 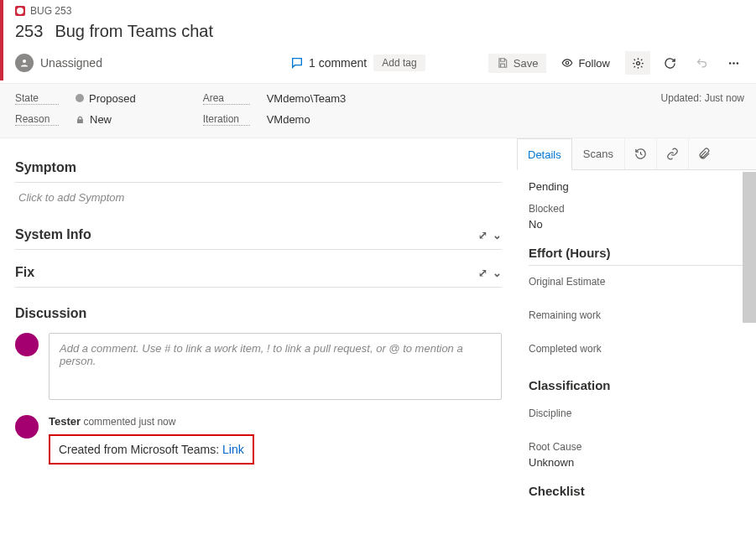 What do you see at coordinates (598, 154) in the screenshot?
I see `tab-scans: Scans` at bounding box center [598, 154].